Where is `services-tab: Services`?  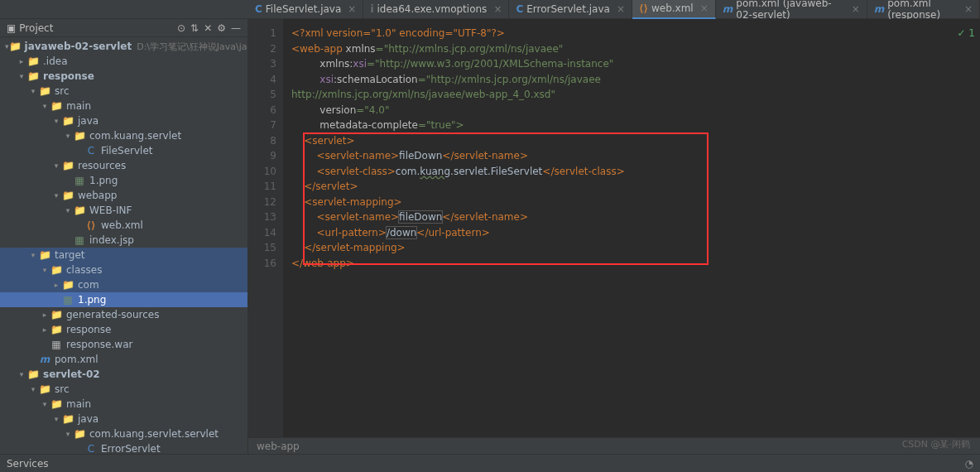
services-tab: Services is located at coordinates (28, 464).